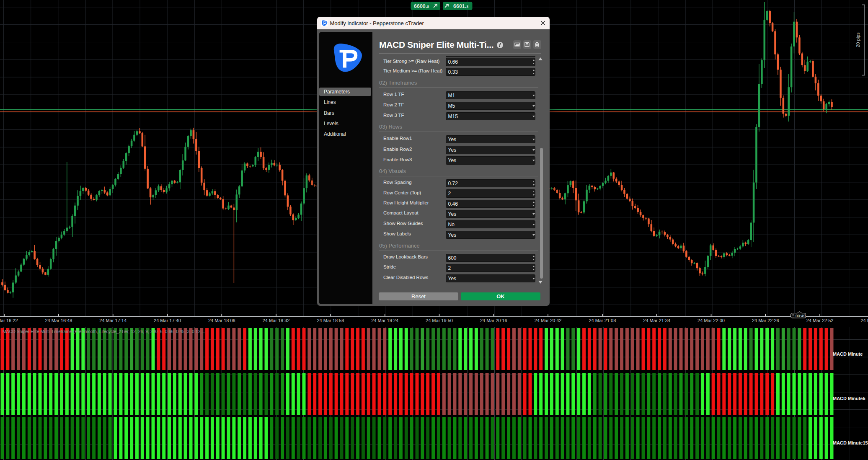  What do you see at coordinates (766, 320) in the screenshot?
I see `svg-text: 24 Mar 22:26` at bounding box center [766, 320].